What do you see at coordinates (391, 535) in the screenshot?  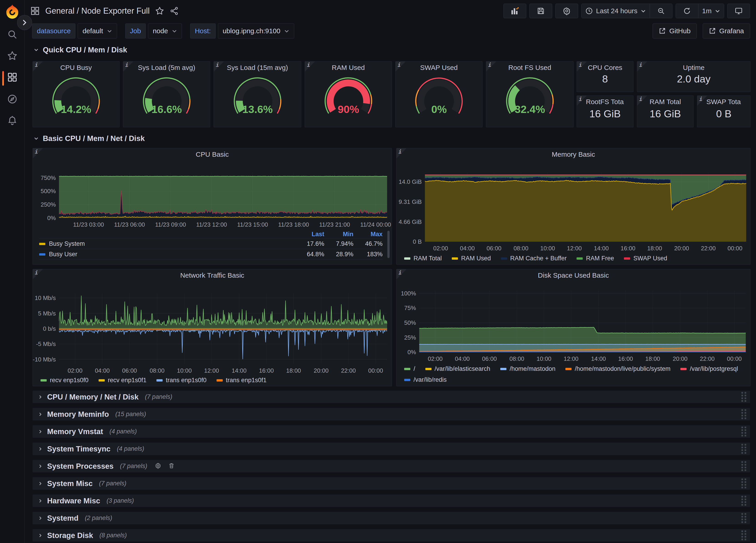 I see `dashboard-row-storage-disk: Storage Disk (8 panels)` at bounding box center [391, 535].